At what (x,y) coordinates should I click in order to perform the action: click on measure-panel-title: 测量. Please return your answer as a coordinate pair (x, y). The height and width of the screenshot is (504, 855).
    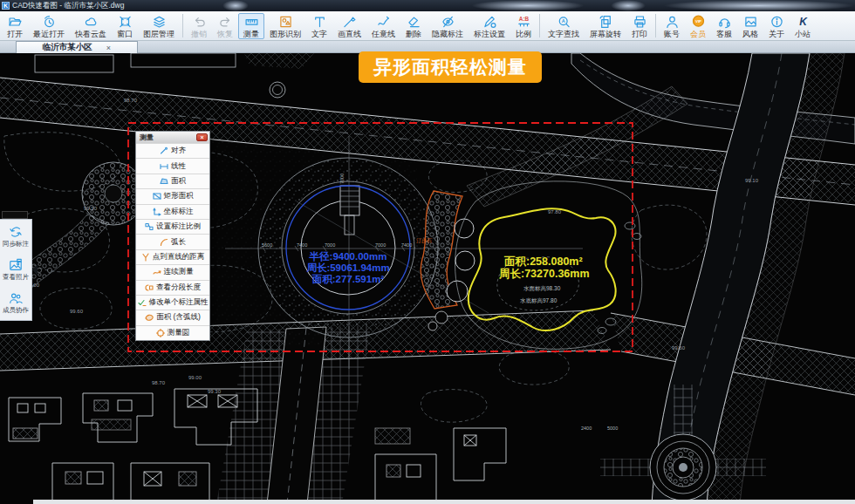
    Looking at the image, I should click on (147, 138).